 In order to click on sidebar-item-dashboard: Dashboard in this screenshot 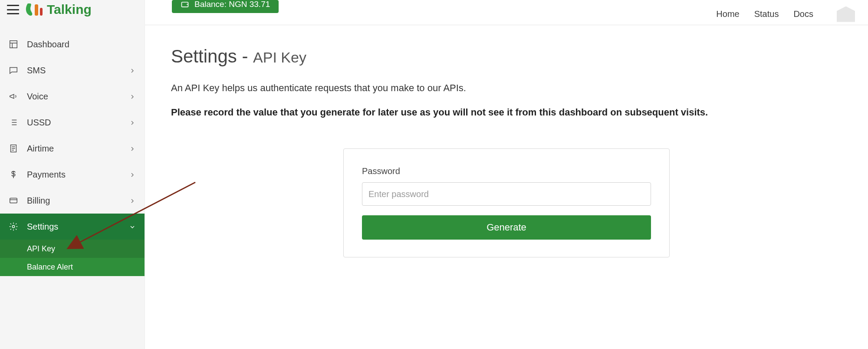, I will do `click(72, 44)`.